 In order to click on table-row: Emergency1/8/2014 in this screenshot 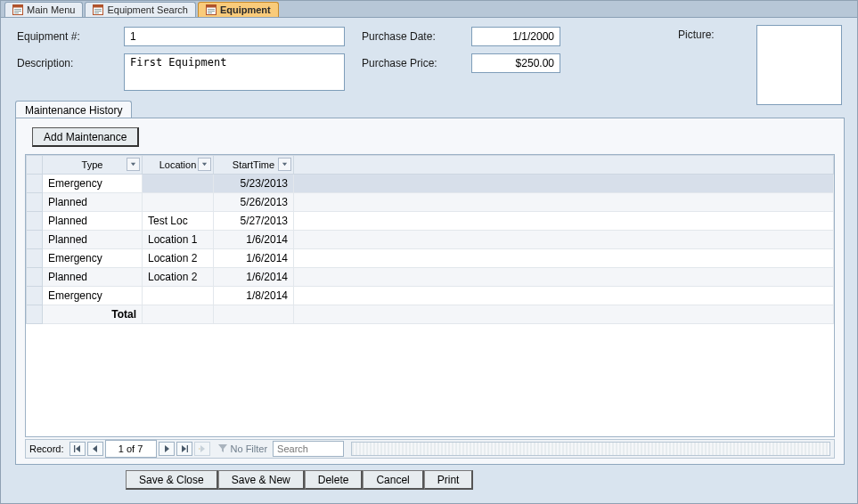, I will do `click(430, 296)`.